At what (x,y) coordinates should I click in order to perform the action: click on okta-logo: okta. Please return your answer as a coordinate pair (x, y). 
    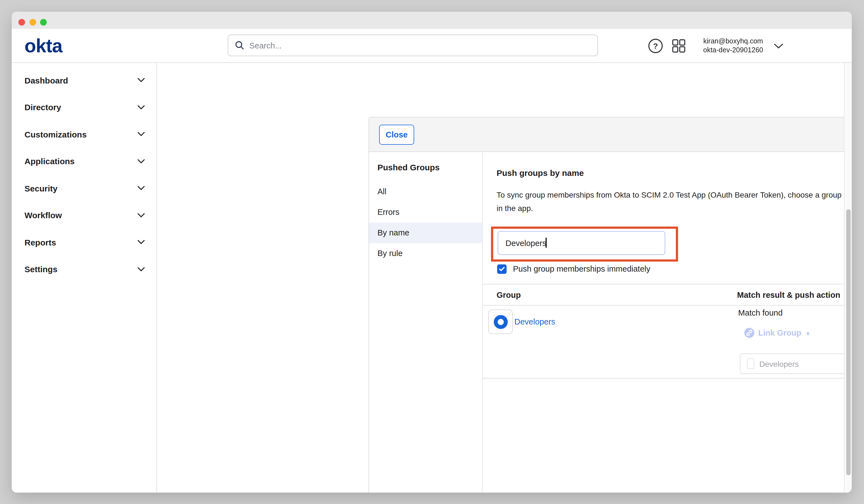
    Looking at the image, I should click on (43, 46).